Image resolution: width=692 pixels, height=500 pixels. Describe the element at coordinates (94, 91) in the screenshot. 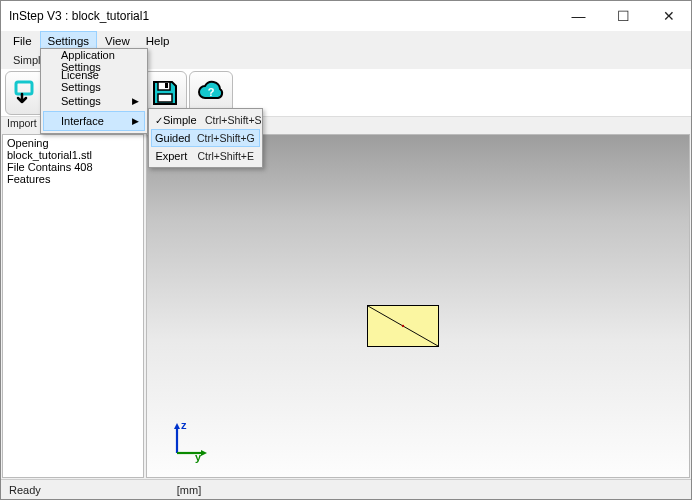

I see `settings-dropdown: Application Settings License Settings Se…` at that location.